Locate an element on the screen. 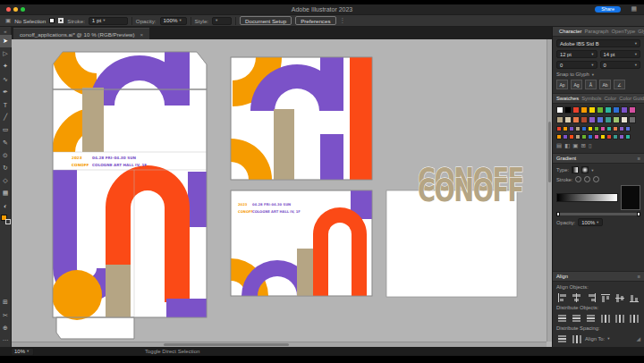 The width and height of the screenshot is (644, 363). artboard-pattern-bottom: 2023 04.28 FRI–04.30 SUN CONOFF COLOGNE … is located at coordinates (301, 243).